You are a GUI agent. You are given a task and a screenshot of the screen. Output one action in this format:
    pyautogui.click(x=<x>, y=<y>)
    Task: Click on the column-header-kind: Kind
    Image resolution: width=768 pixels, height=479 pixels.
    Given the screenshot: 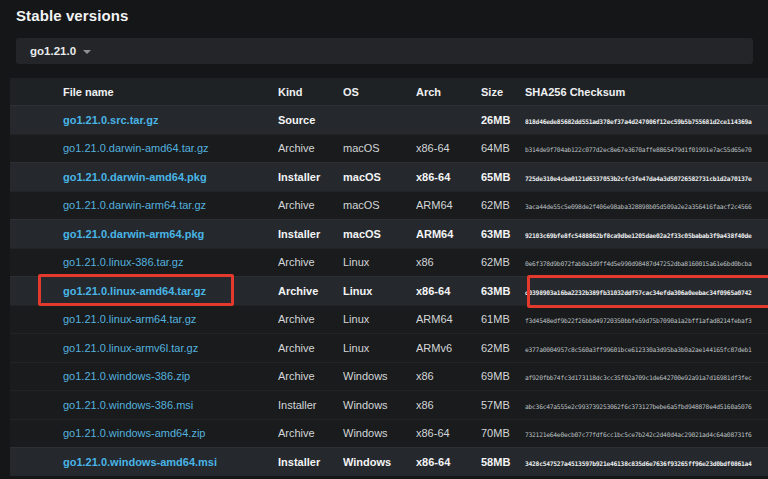 What is the action you would take?
    pyautogui.click(x=310, y=92)
    